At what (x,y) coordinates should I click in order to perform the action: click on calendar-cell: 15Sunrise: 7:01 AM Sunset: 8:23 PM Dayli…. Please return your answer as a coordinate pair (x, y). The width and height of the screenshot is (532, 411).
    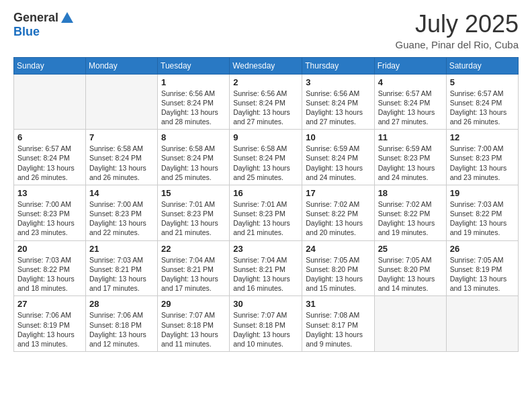
    Looking at the image, I should click on (193, 212).